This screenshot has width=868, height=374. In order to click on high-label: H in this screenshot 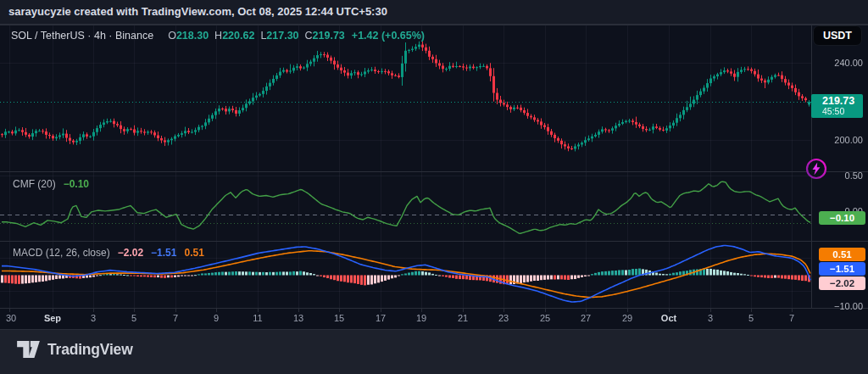, I will do `click(219, 36)`.